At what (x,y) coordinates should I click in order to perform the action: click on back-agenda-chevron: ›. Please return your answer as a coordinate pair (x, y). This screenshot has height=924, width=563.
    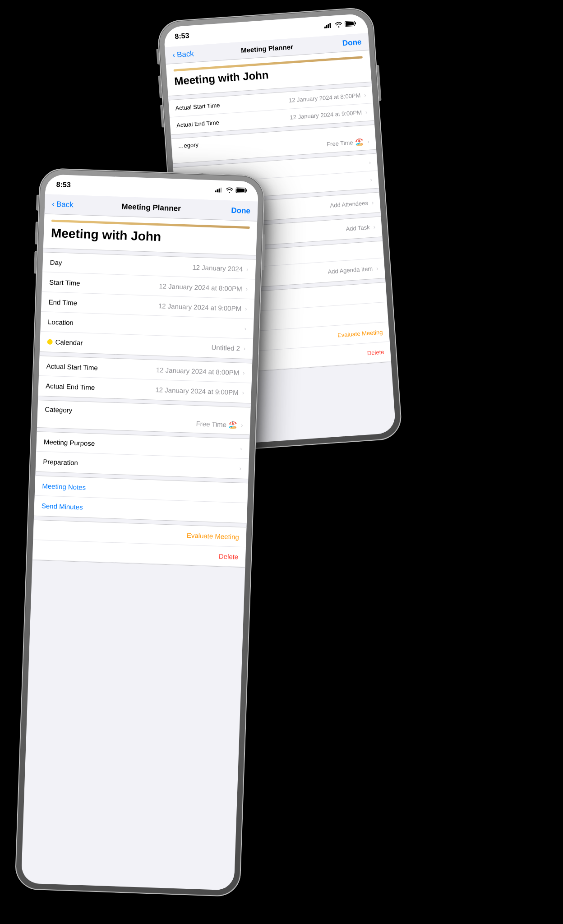
    Looking at the image, I should click on (377, 268).